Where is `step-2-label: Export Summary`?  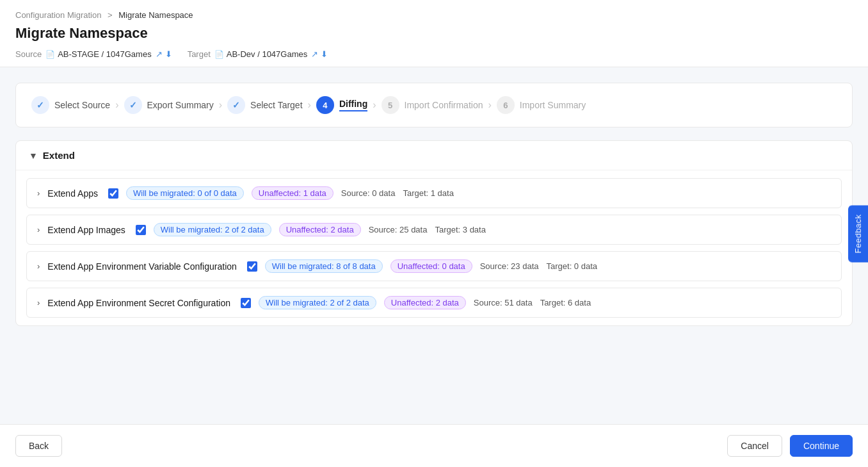
step-2-label: Export Summary is located at coordinates (181, 105).